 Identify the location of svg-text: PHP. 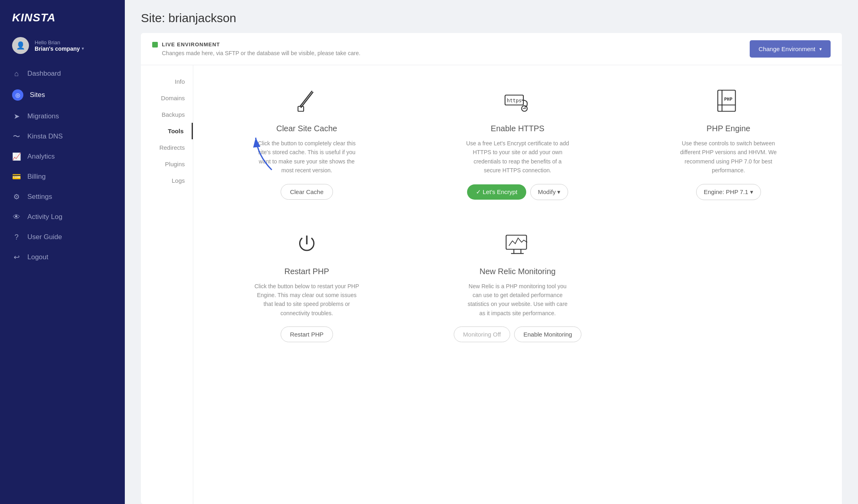
(729, 99).